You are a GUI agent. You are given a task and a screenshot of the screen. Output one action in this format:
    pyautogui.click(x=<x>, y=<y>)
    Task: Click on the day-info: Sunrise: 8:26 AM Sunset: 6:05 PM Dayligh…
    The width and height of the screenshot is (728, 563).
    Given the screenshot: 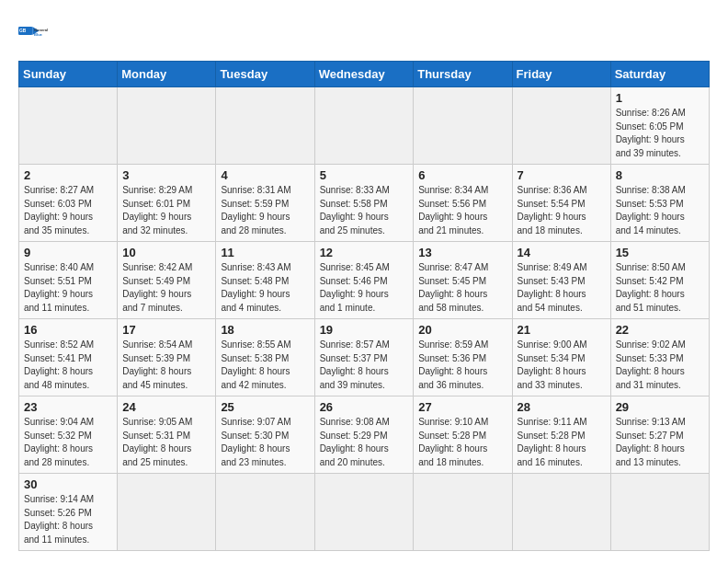 What is the action you would take?
    pyautogui.click(x=660, y=133)
    